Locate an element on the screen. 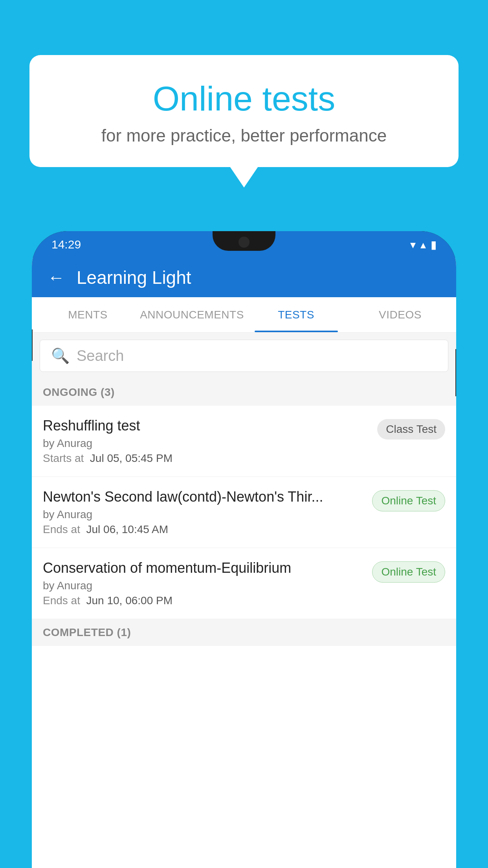 The image size is (488, 868). notch-camera is located at coordinates (244, 242).